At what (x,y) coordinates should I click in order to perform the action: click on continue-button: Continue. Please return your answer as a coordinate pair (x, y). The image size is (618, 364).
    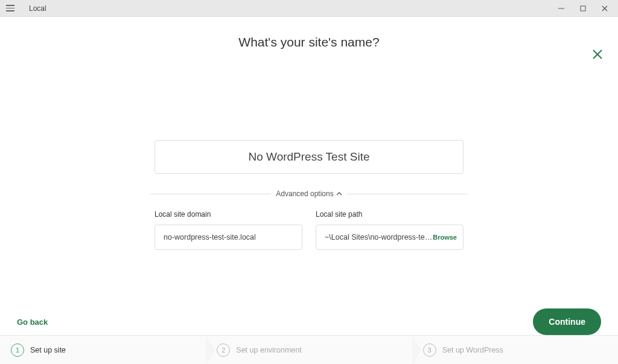
    Looking at the image, I should click on (567, 322).